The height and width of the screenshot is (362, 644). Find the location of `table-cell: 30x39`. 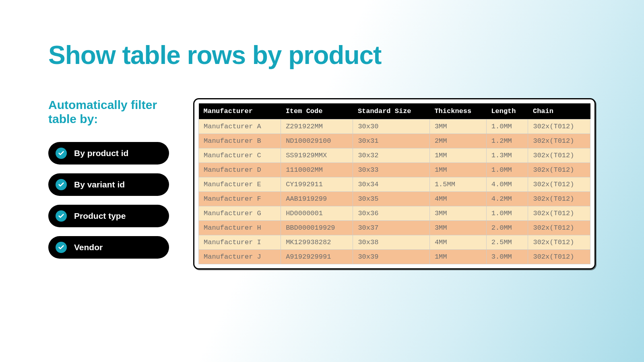

table-cell: 30x39 is located at coordinates (391, 257).